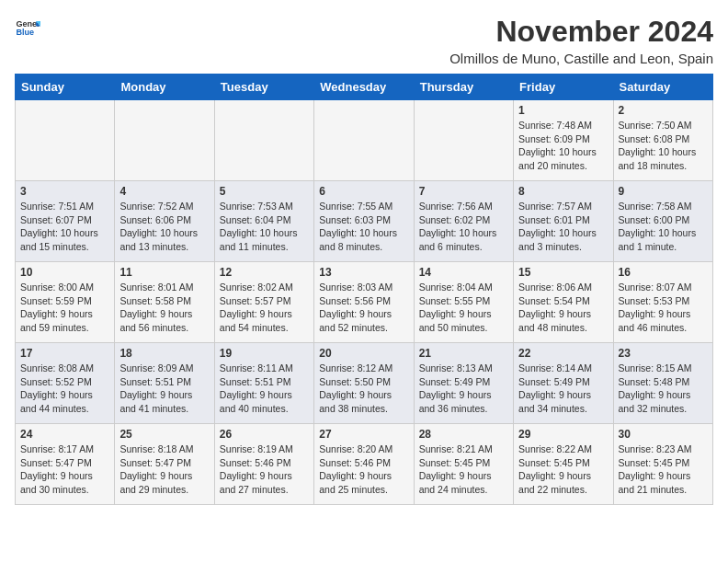 This screenshot has width=728, height=563. Describe the element at coordinates (364, 303) in the screenshot. I see `calendar-week-row: 10Sunrise: 8:00 AM Sunset: 5:59 PM Dayli…` at that location.